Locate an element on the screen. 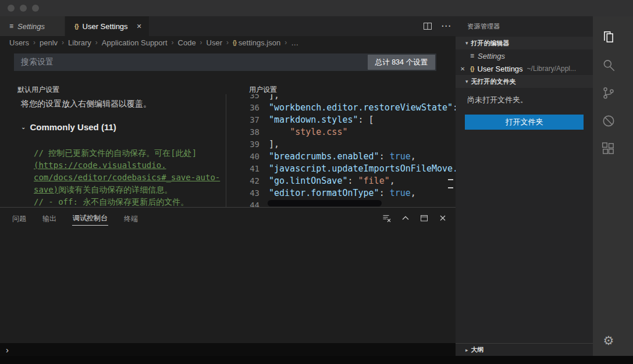 This screenshot has height=364, width=633. default-settings-pane: 将您的设置放入右侧编辑器以覆盖。 ⌄ Commonly Used (11) //… is located at coordinates (119, 151).